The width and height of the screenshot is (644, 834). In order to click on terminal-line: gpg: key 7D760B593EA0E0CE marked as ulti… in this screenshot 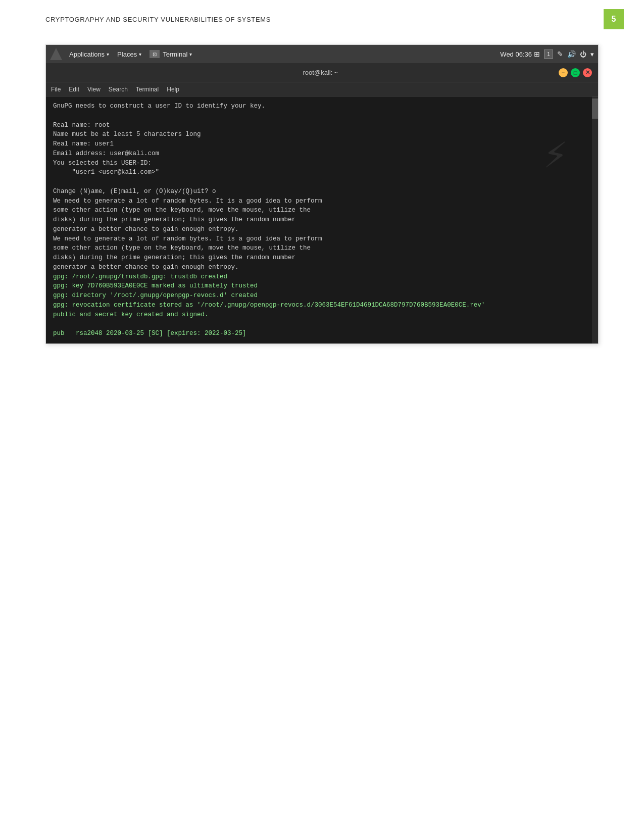, I will do `click(322, 286)`.